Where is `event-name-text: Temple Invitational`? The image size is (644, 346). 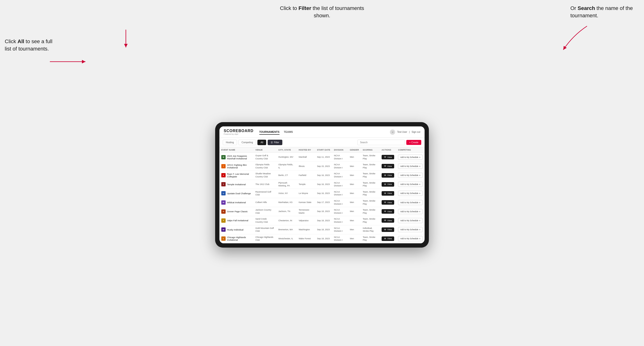 event-name-text: Temple Invitational is located at coordinates (236, 184).